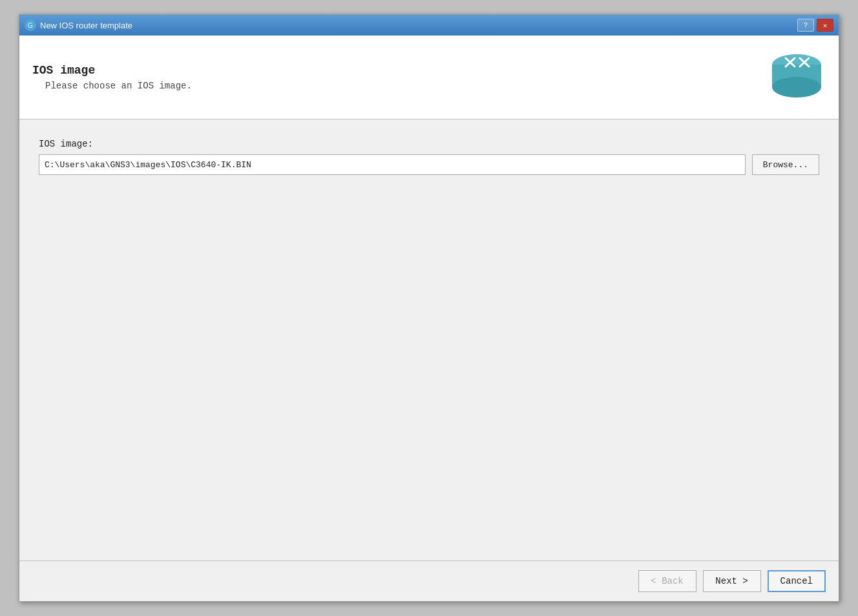 This screenshot has width=858, height=616. Describe the element at coordinates (429, 581) in the screenshot. I see `footer-area: < Back Next > Cancel` at that location.